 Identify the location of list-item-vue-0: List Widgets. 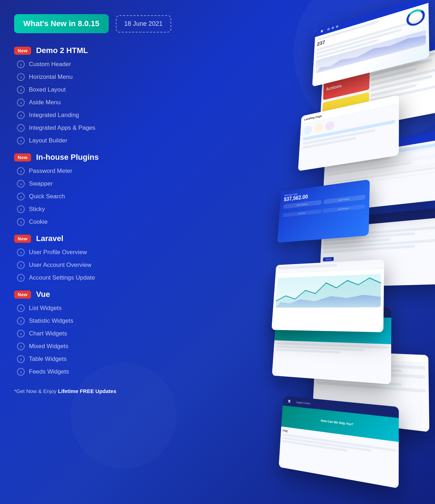
(106, 308).